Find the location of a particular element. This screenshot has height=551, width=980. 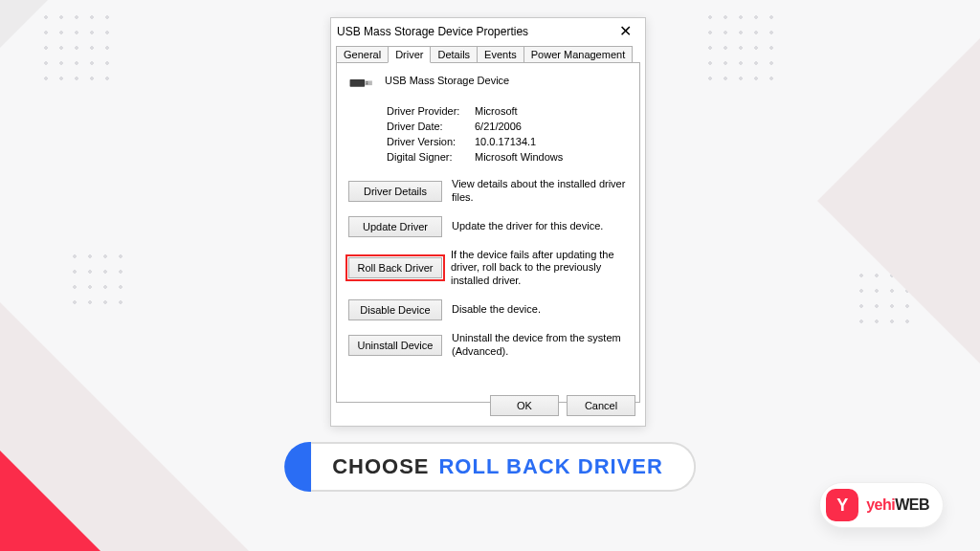

logo-part1: yehi is located at coordinates (880, 505).